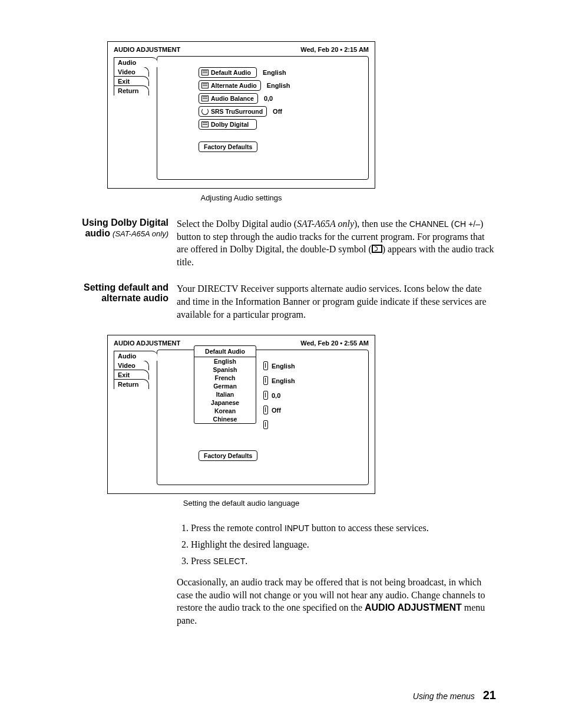  Describe the element at coordinates (242, 198) in the screenshot. I see `figure-1-caption: Adjusting Audio settings` at that location.